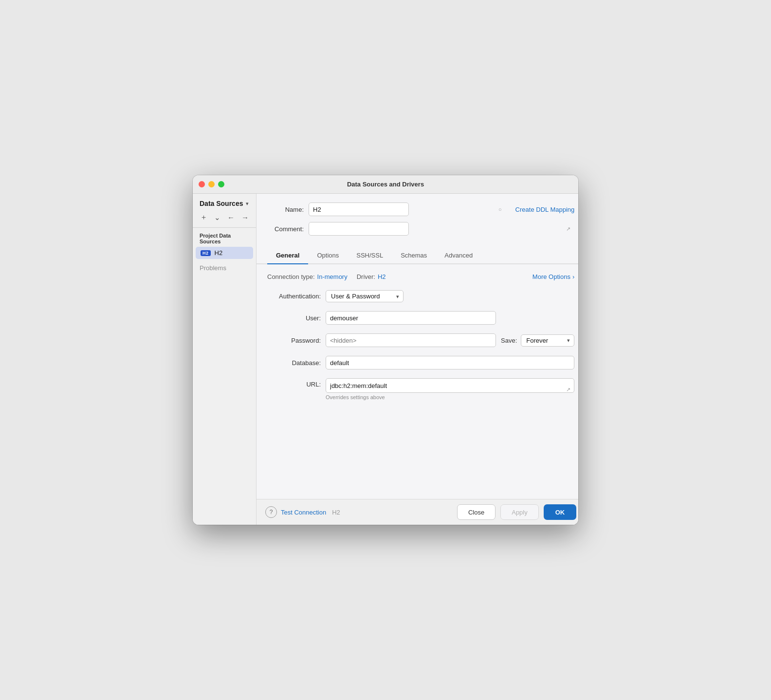  Describe the element at coordinates (551, 276) in the screenshot. I see `more-options-label: More Options` at that location.